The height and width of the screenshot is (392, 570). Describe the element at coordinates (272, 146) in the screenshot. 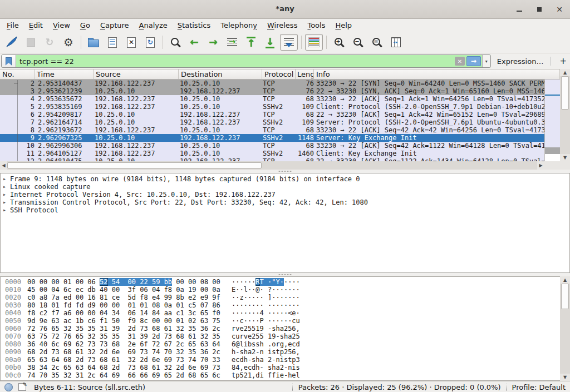

I see `packet-row: 102.962996306192.168.122.23710.25.0.10TC…` at that location.